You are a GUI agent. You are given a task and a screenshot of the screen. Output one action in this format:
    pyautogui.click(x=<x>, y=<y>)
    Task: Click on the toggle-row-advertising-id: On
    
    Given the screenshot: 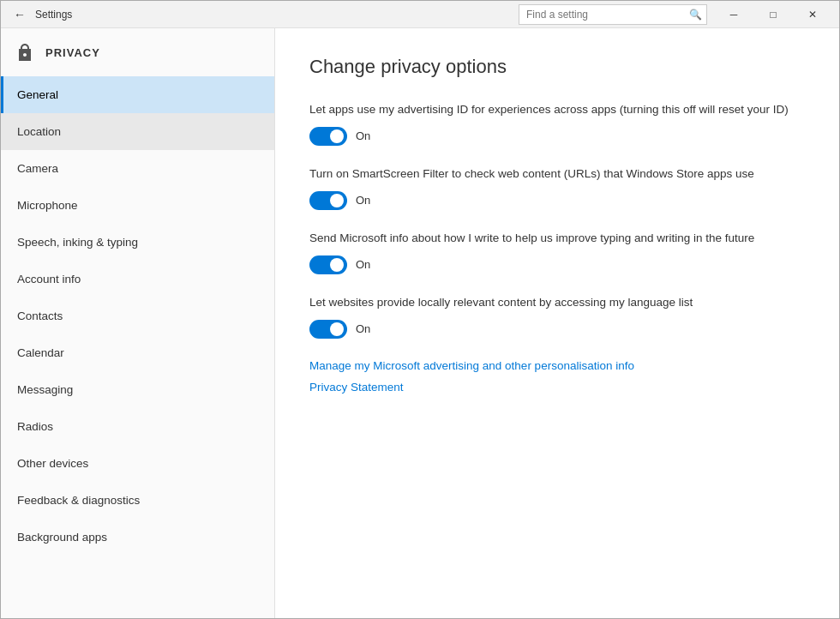 What is the action you would take?
    pyautogui.click(x=557, y=136)
    